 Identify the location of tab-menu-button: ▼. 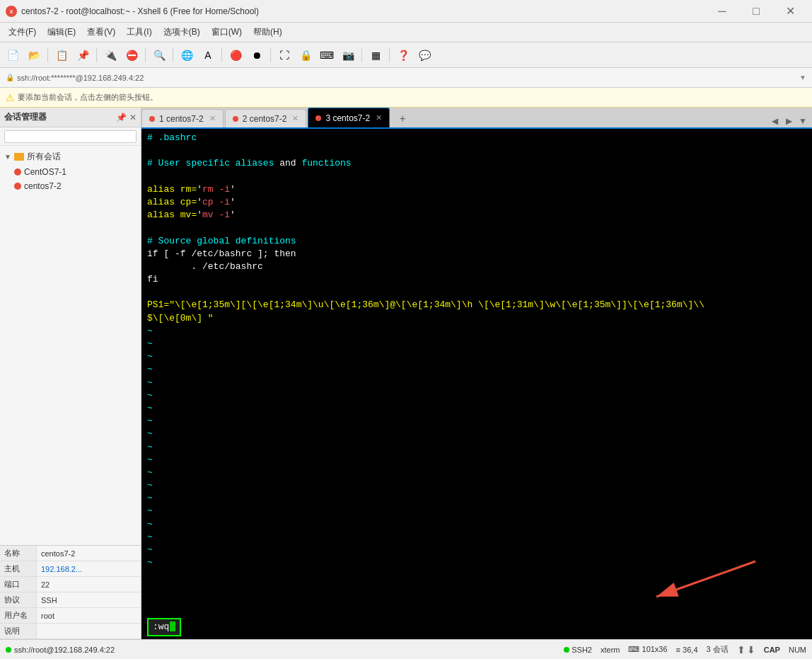
(803, 121).